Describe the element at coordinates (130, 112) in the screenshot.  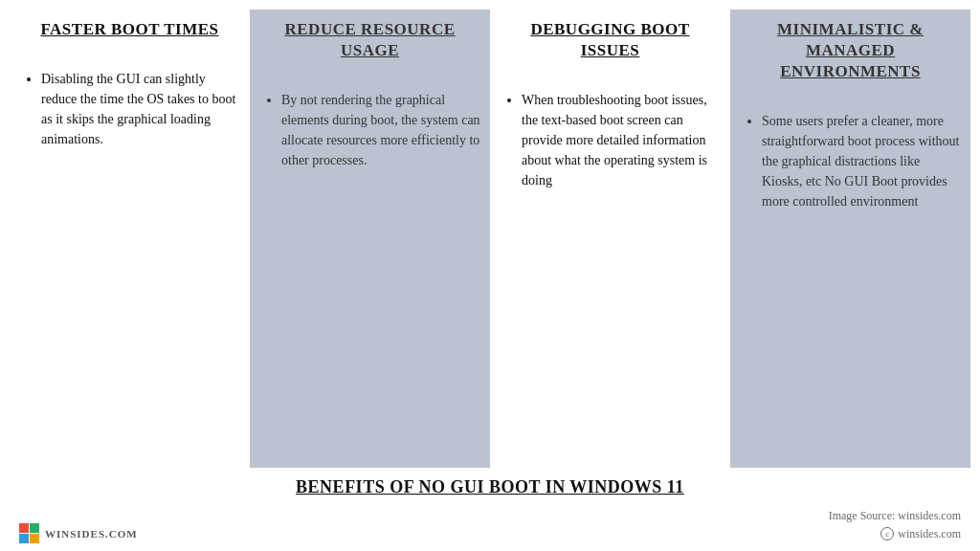
I see `col1-content: Disabling the GUI can slightly reduce th…` at that location.